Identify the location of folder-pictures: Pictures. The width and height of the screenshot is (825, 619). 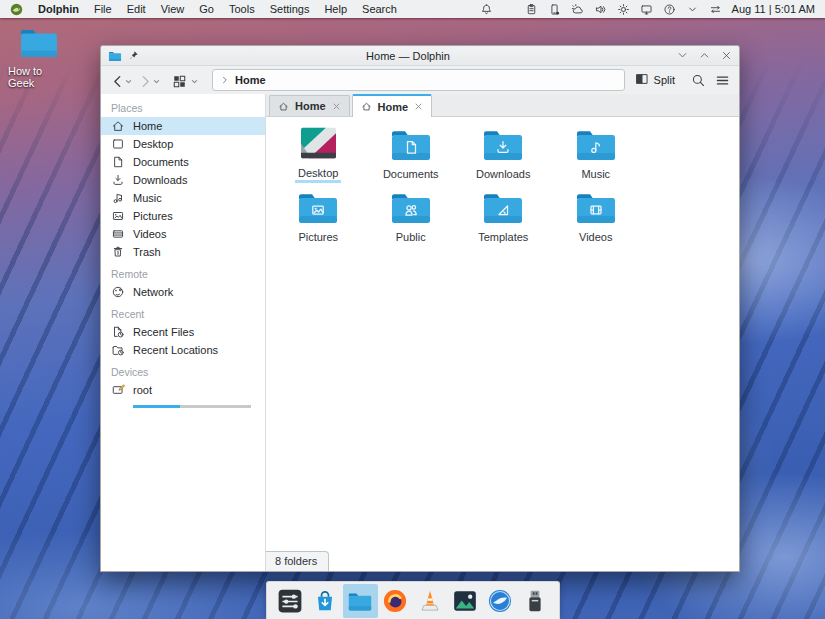
(318, 220).